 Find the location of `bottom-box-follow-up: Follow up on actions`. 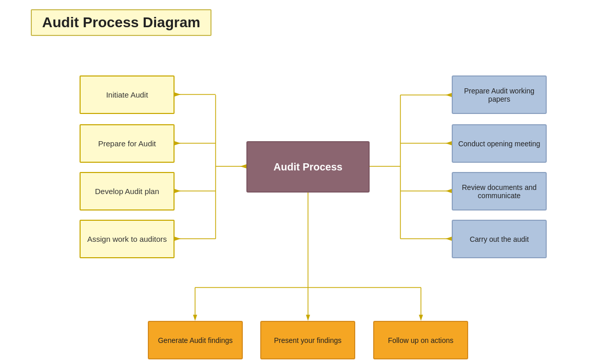

bottom-box-follow-up: Follow up on actions is located at coordinates (421, 340).